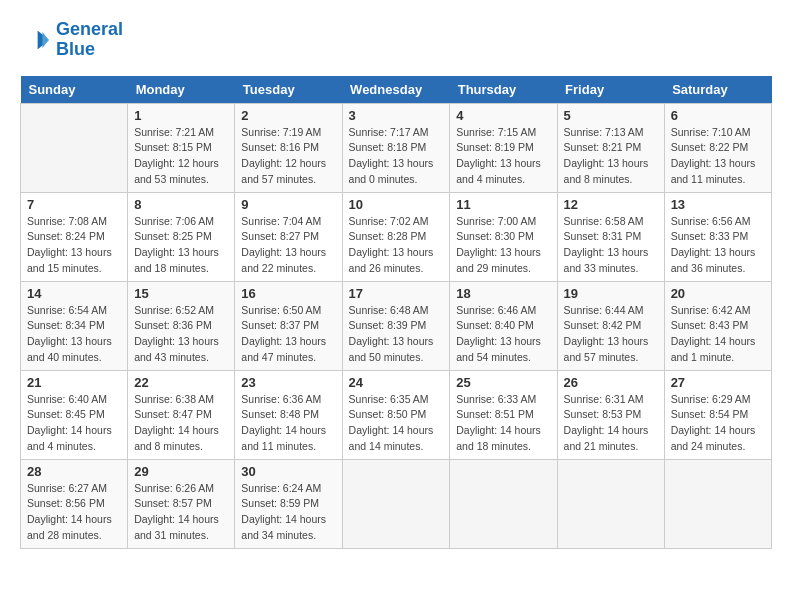 Image resolution: width=792 pixels, height=612 pixels. What do you see at coordinates (503, 204) in the screenshot?
I see `day-number: 11` at bounding box center [503, 204].